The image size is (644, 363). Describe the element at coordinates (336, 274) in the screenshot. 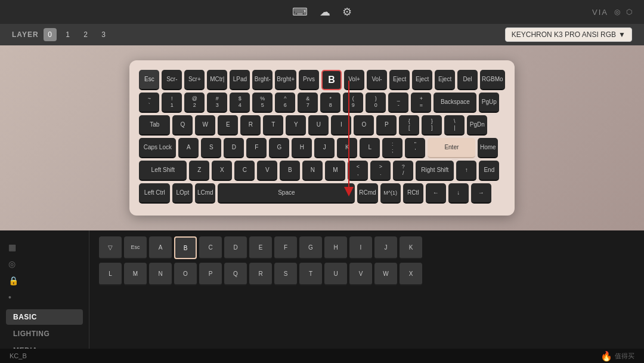

I see `pkey-u: U` at that location.